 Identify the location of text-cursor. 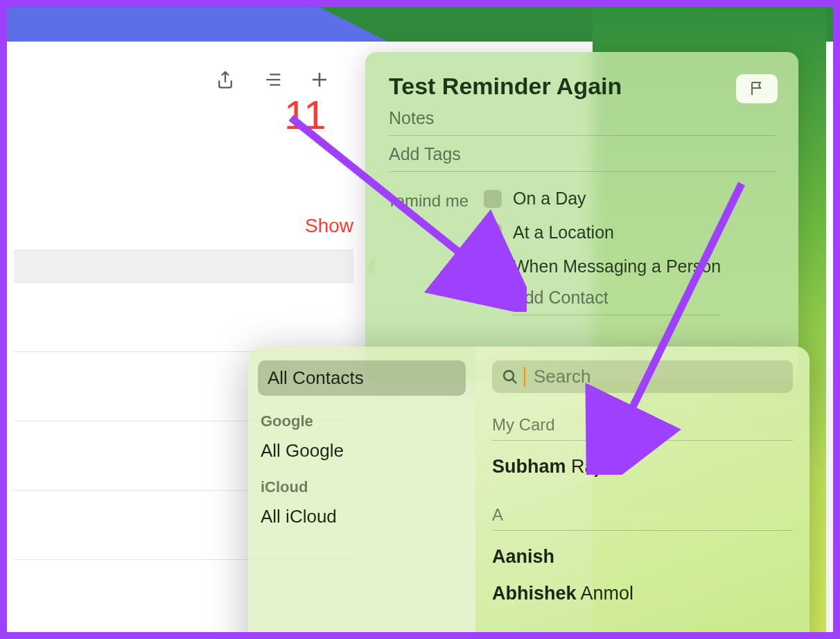
(525, 377).